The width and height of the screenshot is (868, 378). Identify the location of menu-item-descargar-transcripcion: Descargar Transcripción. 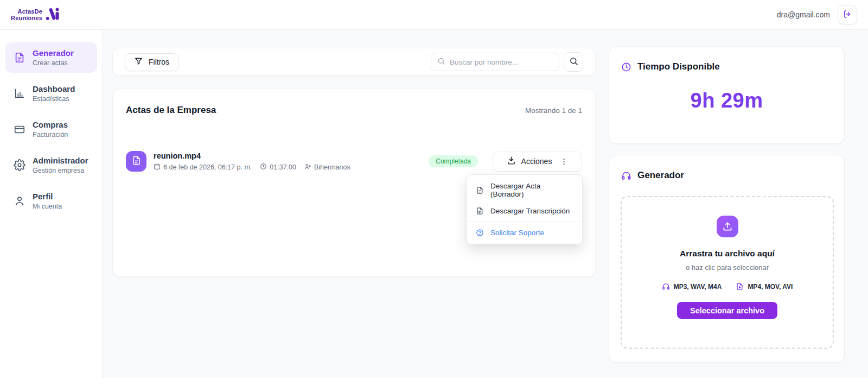
(525, 211).